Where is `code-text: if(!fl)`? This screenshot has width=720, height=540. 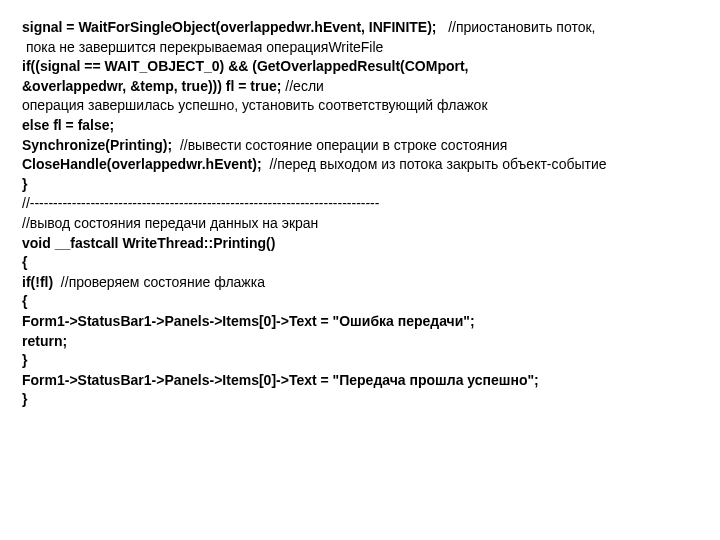
code-text: if(!fl) is located at coordinates (38, 282).